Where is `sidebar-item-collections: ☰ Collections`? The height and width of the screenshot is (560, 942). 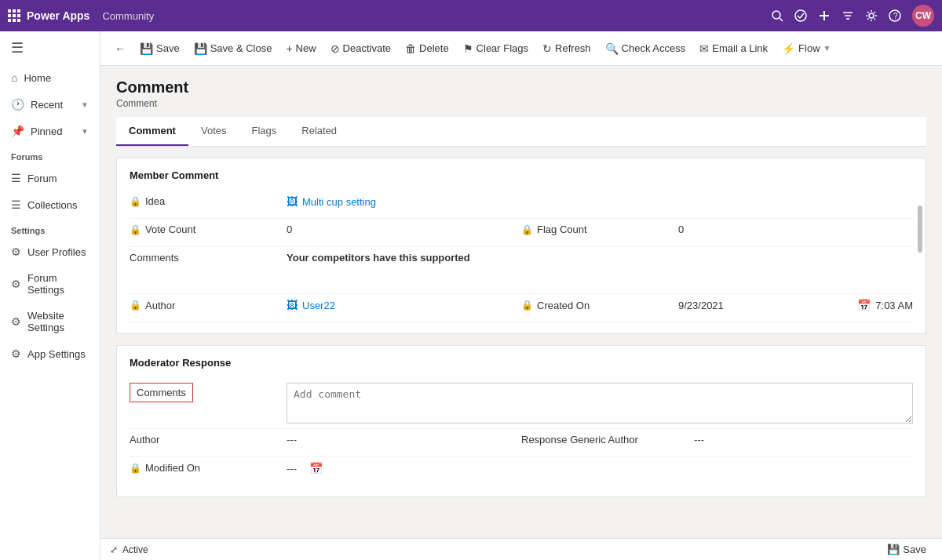
sidebar-item-collections: ☰ Collections is located at coordinates (50, 205).